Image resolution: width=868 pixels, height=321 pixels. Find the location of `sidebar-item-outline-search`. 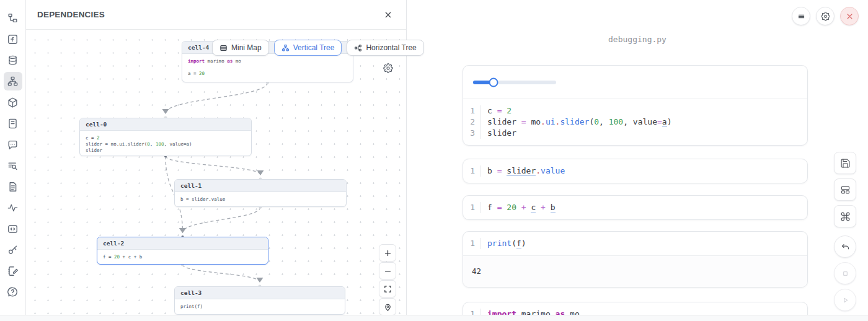

sidebar-item-outline-search is located at coordinates (13, 165).